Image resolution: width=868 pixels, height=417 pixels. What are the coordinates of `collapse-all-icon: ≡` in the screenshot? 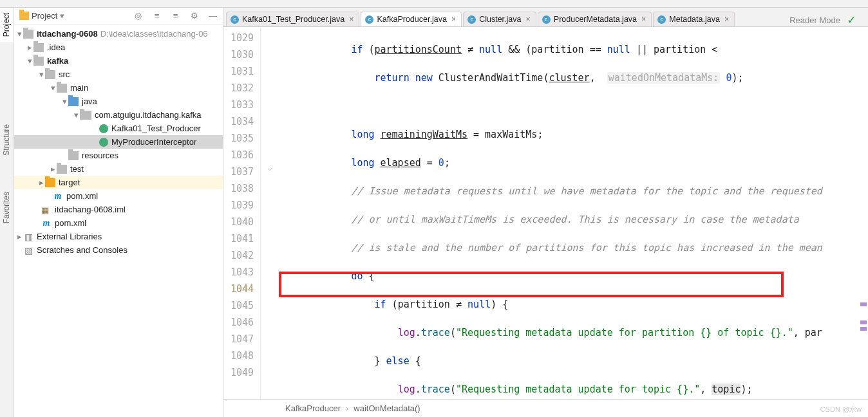 It's located at (175, 15).